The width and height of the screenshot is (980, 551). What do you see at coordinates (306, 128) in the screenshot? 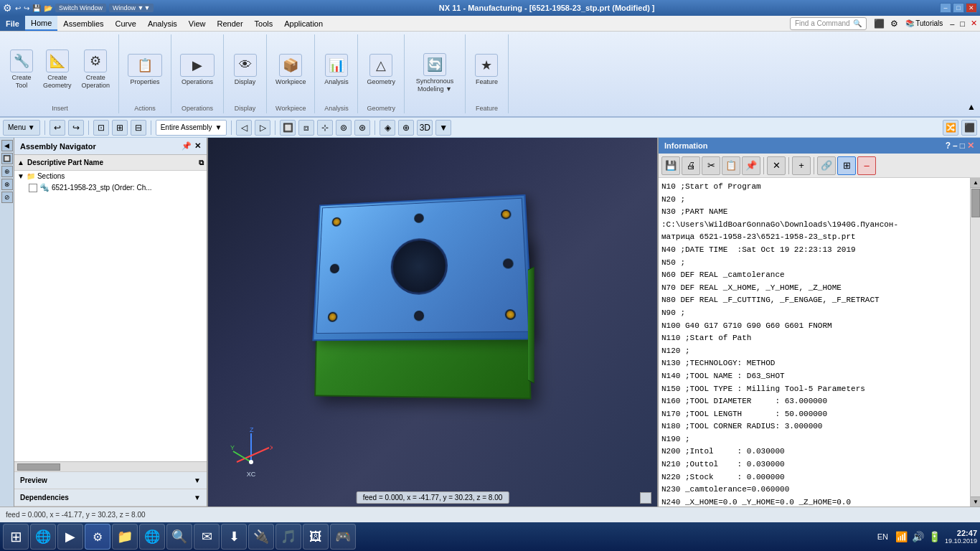
I see `tb-view2: ⧈` at bounding box center [306, 128].